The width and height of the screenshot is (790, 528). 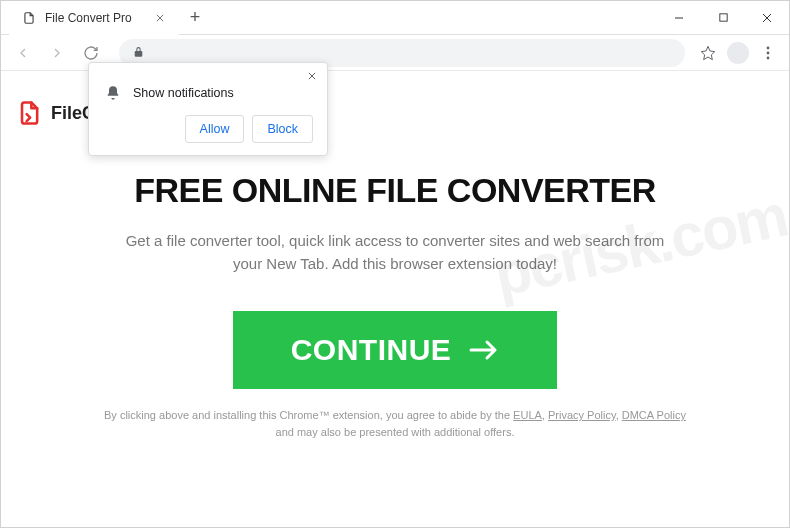 What do you see at coordinates (679, 18) in the screenshot?
I see `minimize-button` at bounding box center [679, 18].